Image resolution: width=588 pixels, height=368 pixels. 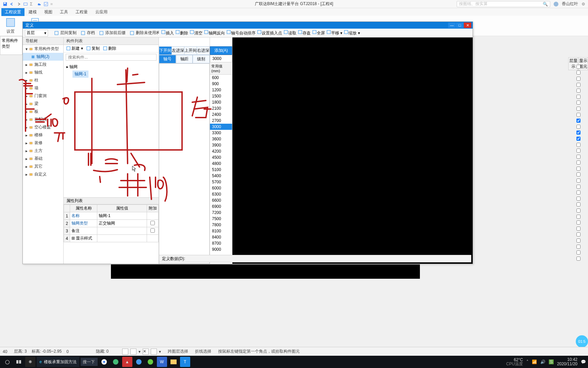 What do you see at coordinates (178, 50) in the screenshot?
I see `grid-tab-1: 左进深` at bounding box center [178, 50].